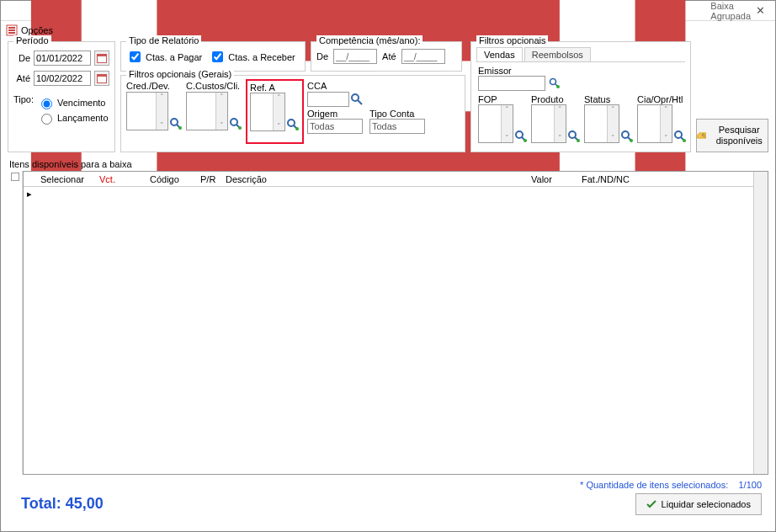 The height and width of the screenshot is (532, 776). Describe the element at coordinates (135, 57) in the screenshot. I see `chk-ctas-pagar` at that location.